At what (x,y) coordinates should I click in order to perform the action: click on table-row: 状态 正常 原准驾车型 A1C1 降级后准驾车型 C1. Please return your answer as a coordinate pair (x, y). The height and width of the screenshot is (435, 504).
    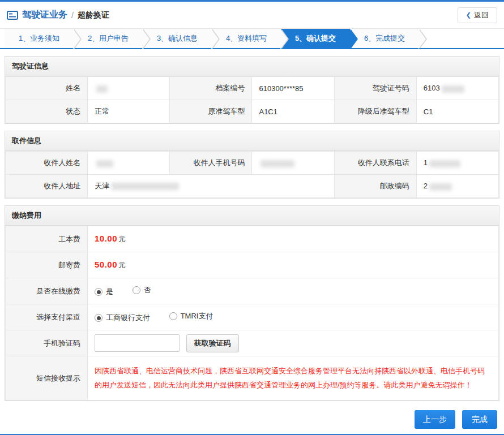
    Looking at the image, I should click on (253, 112).